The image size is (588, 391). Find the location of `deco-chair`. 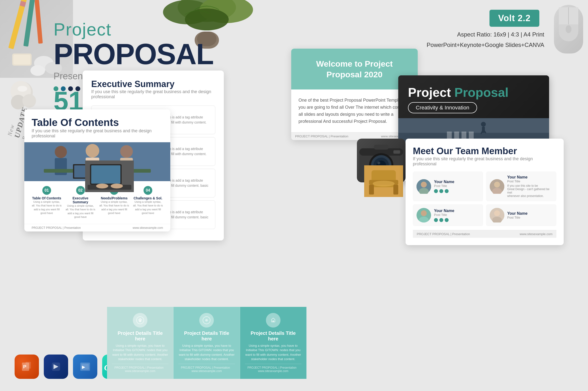

deco-chair is located at coordinates (384, 181).